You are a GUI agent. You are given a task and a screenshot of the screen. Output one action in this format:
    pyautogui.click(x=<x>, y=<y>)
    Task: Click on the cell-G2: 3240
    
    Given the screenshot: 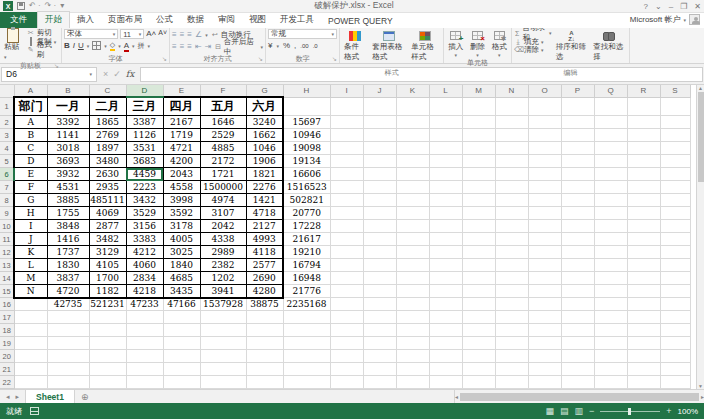 What is the action you would take?
    pyautogui.click(x=264, y=122)
    